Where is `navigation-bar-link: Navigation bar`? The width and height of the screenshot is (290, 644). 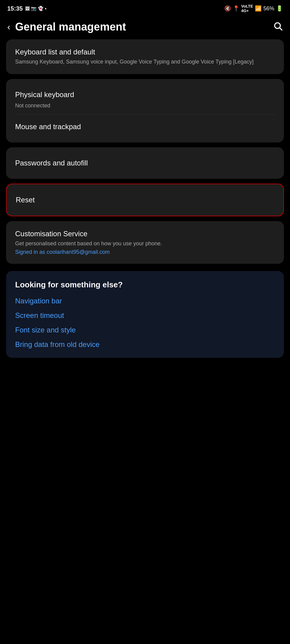
navigation-bar-link: Navigation bar is located at coordinates (145, 301).